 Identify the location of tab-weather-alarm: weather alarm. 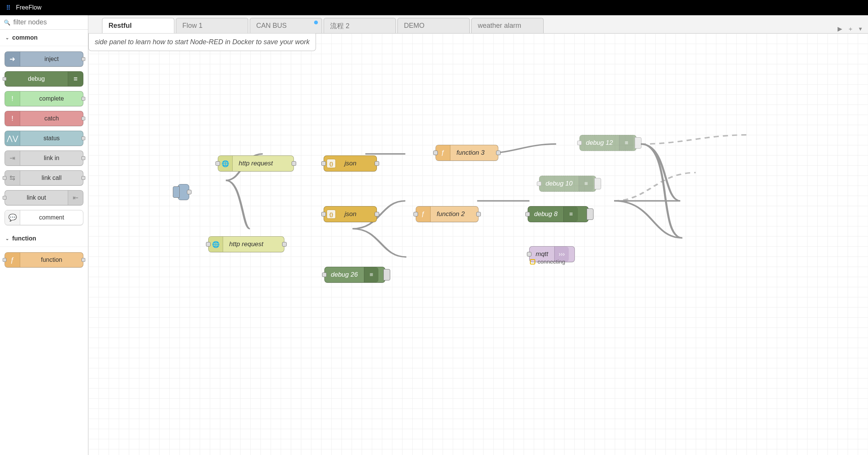
(507, 26).